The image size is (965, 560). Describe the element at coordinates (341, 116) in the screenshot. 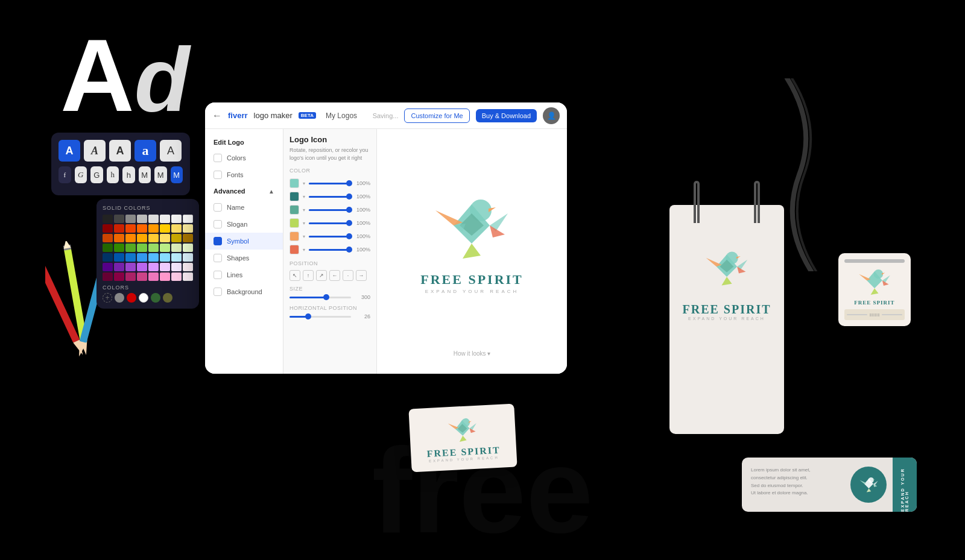

I see `my-logos-link: My Logos` at that location.